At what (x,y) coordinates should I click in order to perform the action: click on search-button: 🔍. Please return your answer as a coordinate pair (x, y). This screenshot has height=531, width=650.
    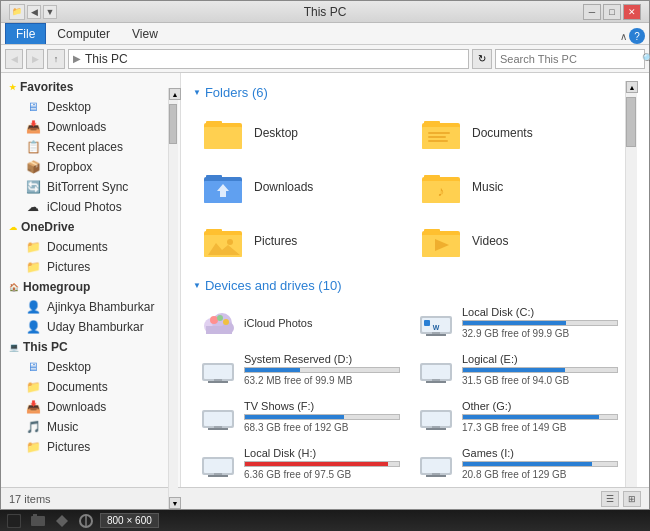
    Looking at the image, I should click on (646, 59).